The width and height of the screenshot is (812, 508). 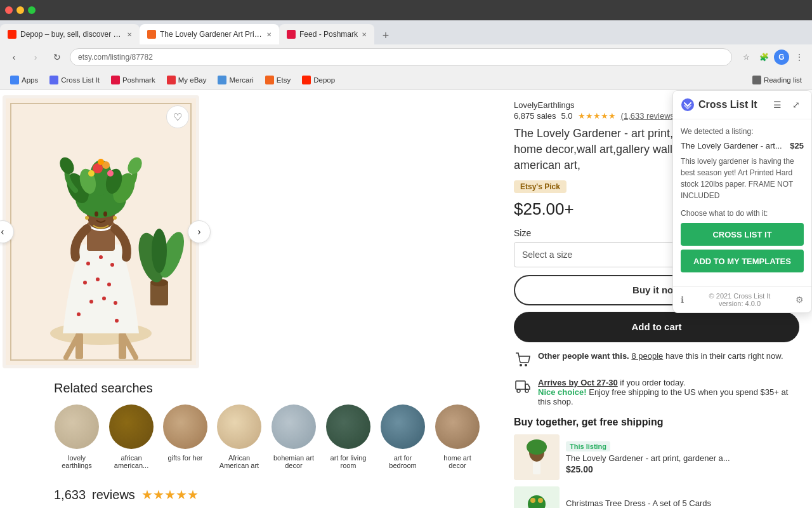 I want to click on cart-icon, so click(x=523, y=360).